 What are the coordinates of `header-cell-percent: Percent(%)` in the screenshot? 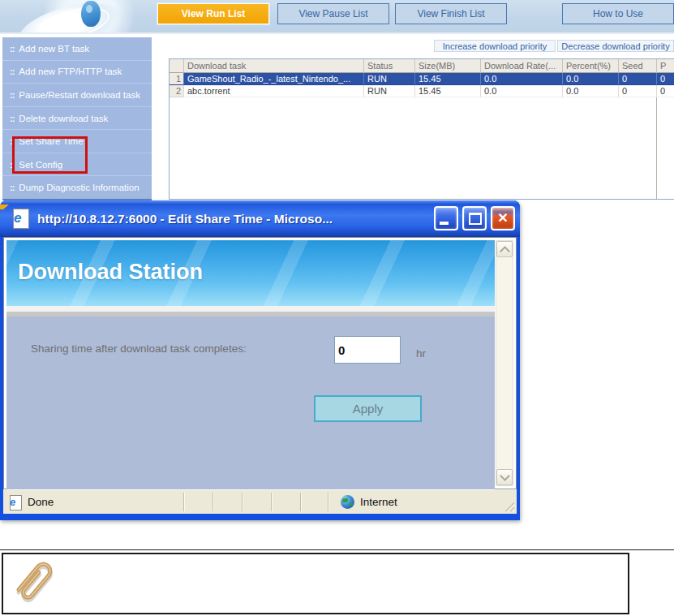 It's located at (590, 67).